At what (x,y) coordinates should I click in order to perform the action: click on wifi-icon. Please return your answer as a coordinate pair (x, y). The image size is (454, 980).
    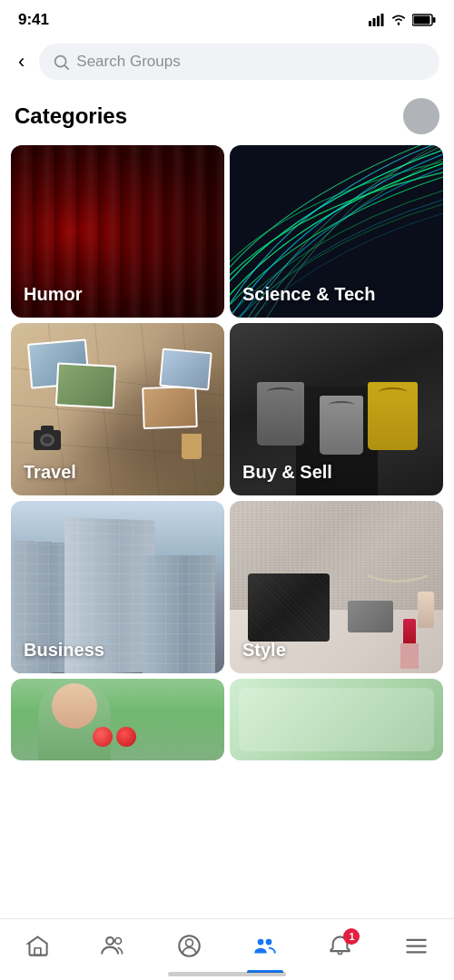
    Looking at the image, I should click on (399, 20).